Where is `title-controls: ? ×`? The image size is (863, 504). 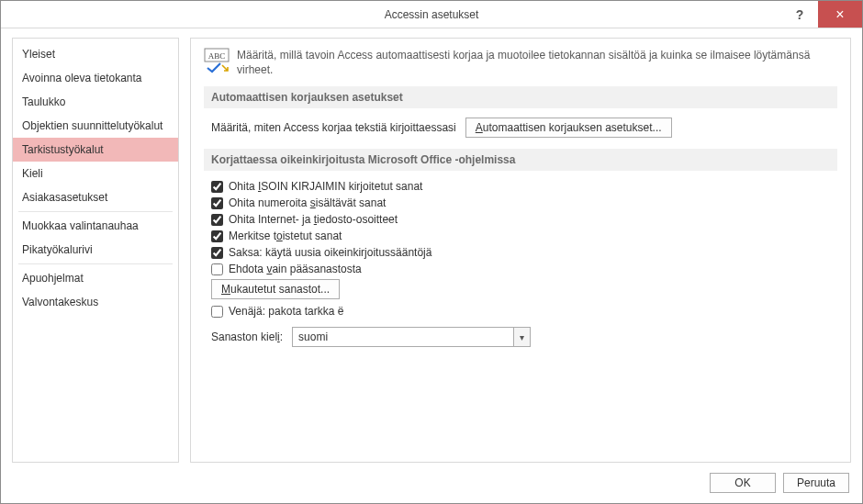 title-controls: ? × is located at coordinates (822, 15).